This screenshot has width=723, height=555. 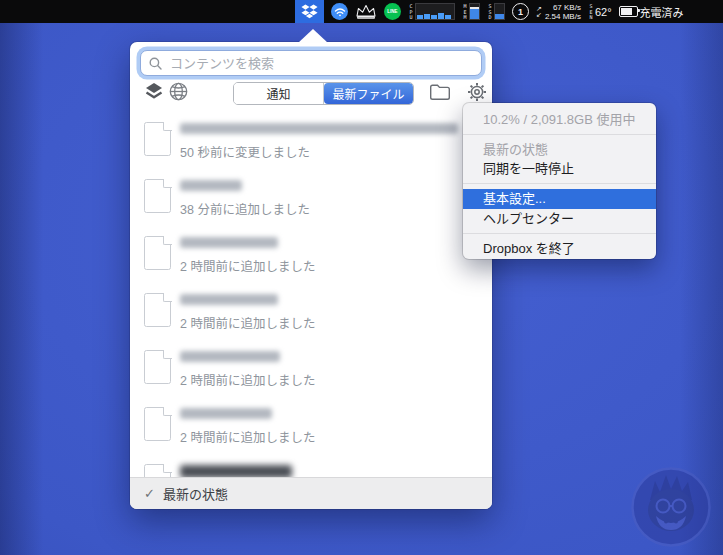 What do you see at coordinates (490, 12) in the screenshot?
I see `menu-bar-status-cluster: LINE CPU MEM SSD 1` at bounding box center [490, 12].